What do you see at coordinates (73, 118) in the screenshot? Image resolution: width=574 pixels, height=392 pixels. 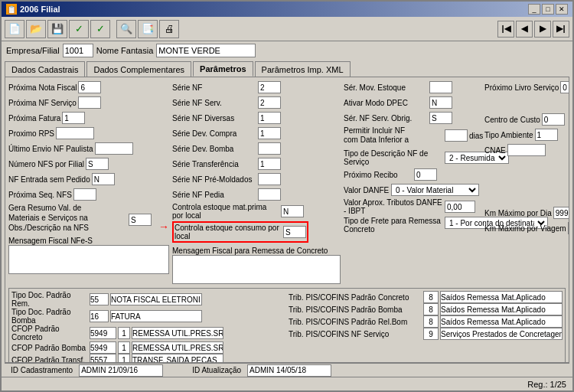 I see `proxima-fatura-input` at bounding box center [73, 118].